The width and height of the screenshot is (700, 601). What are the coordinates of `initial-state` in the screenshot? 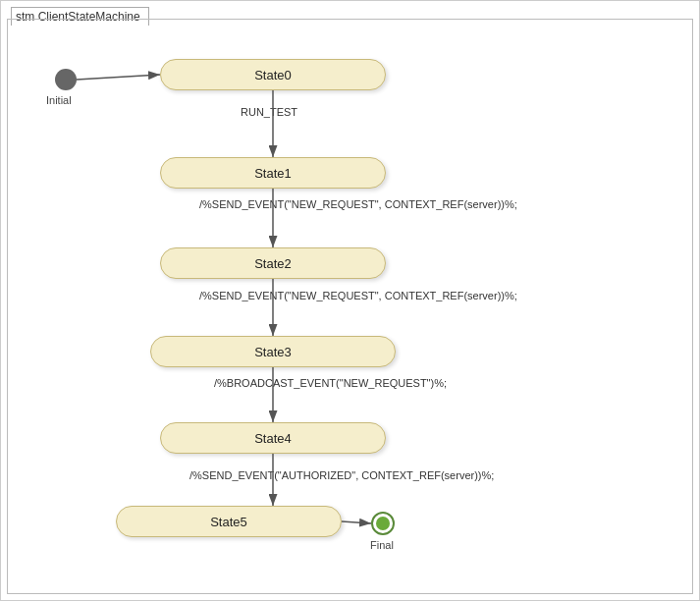 It's located at (66, 80).